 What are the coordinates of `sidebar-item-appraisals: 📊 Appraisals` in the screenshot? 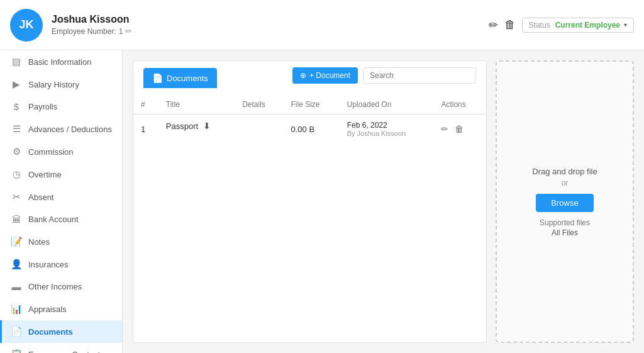 It's located at (61, 309).